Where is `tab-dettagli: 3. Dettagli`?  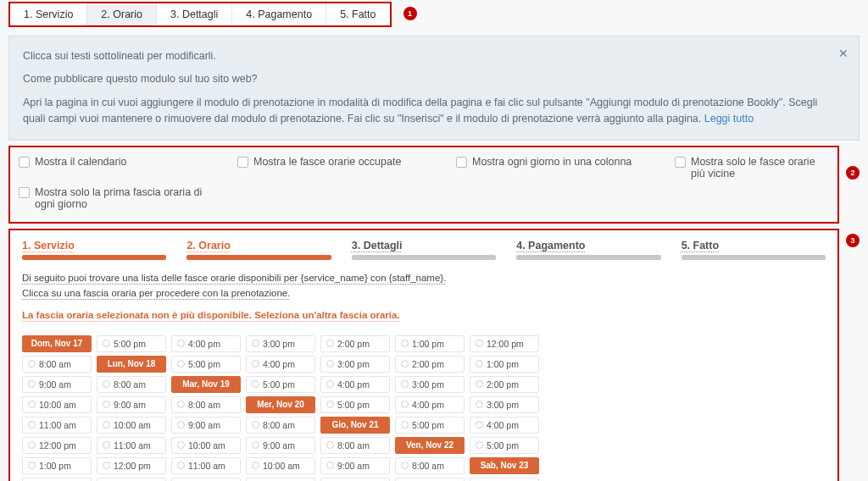 tab-dettagli: 3. Dettagli is located at coordinates (195, 14).